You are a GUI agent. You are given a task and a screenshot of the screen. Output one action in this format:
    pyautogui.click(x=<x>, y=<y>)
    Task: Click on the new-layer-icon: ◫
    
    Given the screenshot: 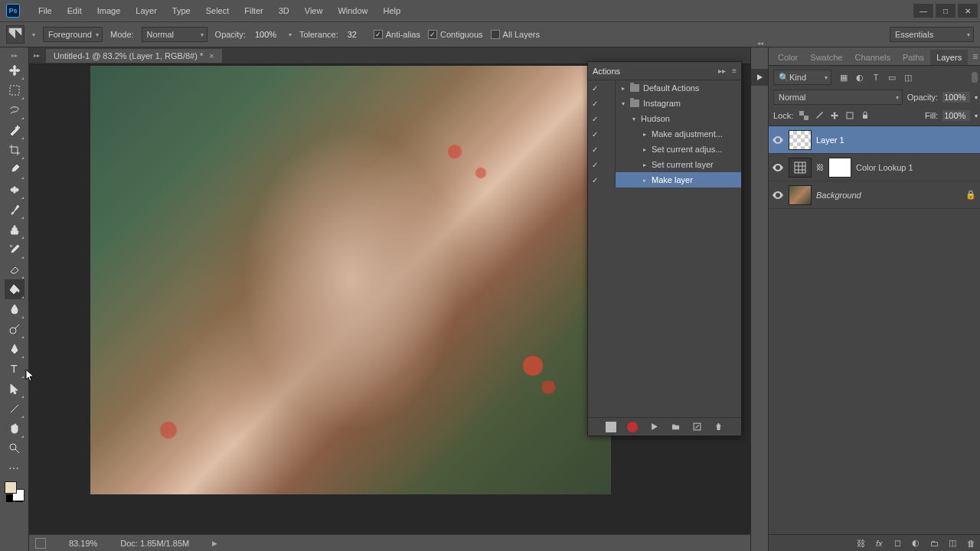 What is the action you would take?
    pyautogui.click(x=952, y=543)
    